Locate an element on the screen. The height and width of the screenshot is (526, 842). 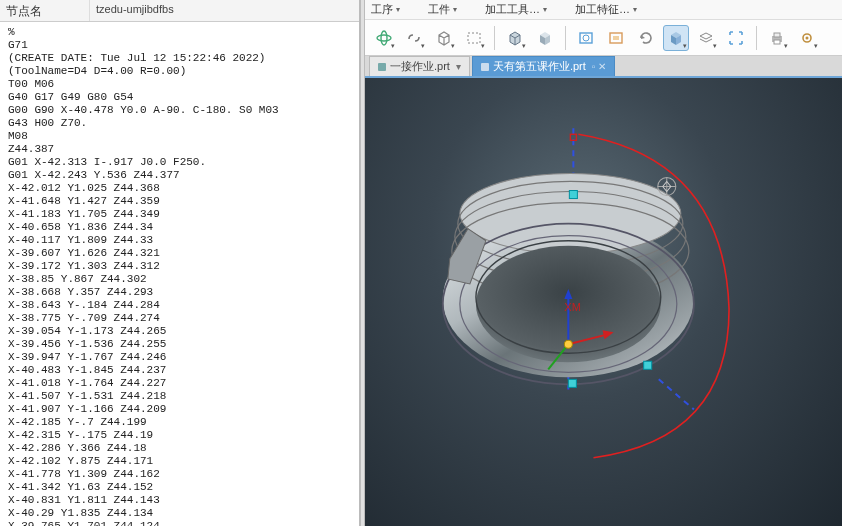
settings-button: ▾ is located at coordinates (807, 38).